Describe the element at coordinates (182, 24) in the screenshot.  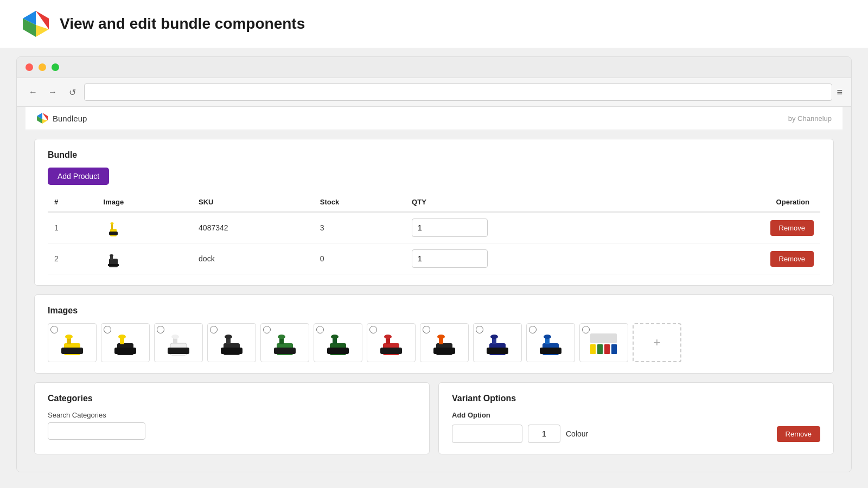
I see `page-title: View and edit bundle components` at that location.